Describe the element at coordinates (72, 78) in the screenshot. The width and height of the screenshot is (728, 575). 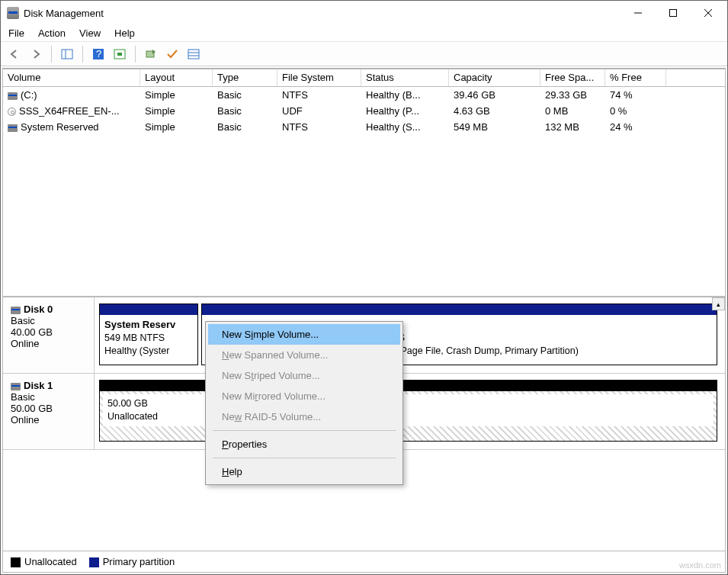
I see `col-volume: Volume` at that location.